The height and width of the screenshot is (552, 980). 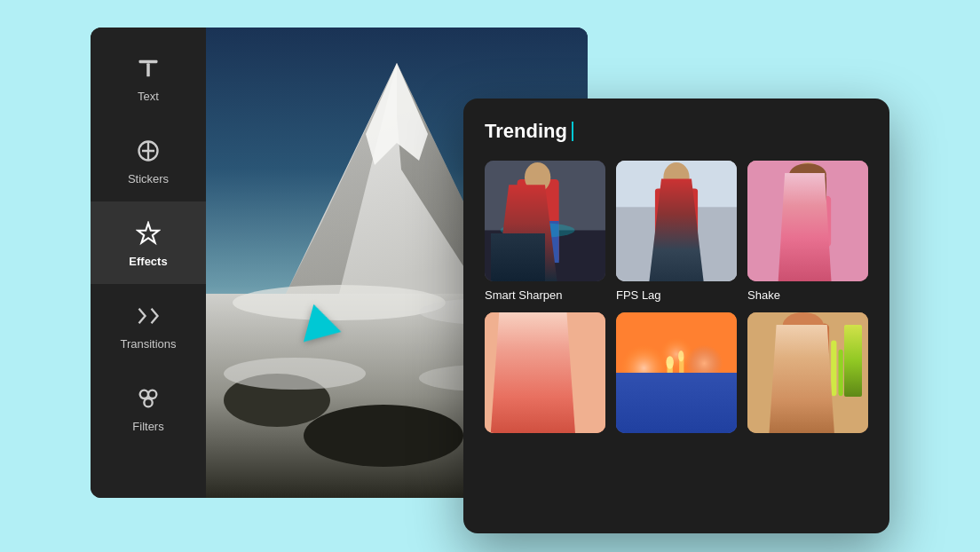 What do you see at coordinates (808, 221) in the screenshot?
I see `effect-thumb-shake` at bounding box center [808, 221].